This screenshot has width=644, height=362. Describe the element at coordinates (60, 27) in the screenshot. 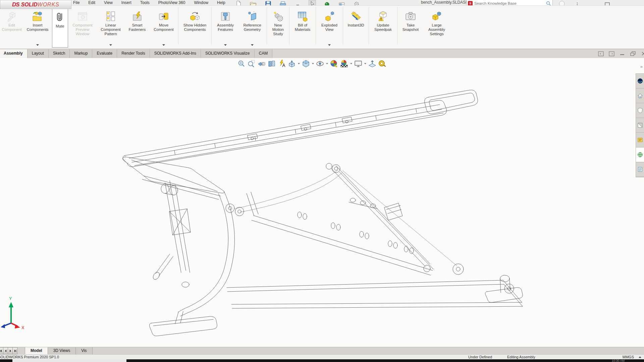

I see `mate-button: Mate` at that location.